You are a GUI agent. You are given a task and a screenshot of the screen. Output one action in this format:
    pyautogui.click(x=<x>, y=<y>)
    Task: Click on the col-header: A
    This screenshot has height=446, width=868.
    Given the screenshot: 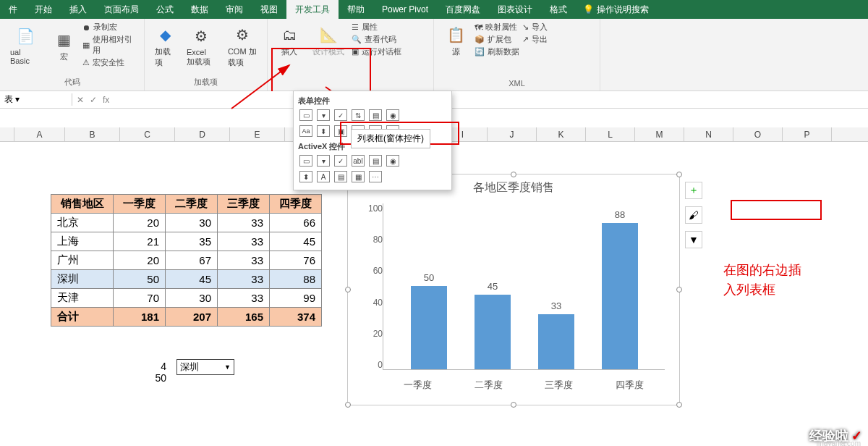 What is the action you would take?
    pyautogui.click(x=40, y=135)
    